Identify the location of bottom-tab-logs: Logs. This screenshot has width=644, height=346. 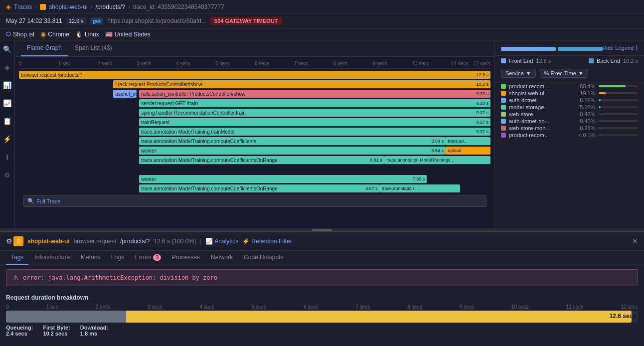
(118, 258).